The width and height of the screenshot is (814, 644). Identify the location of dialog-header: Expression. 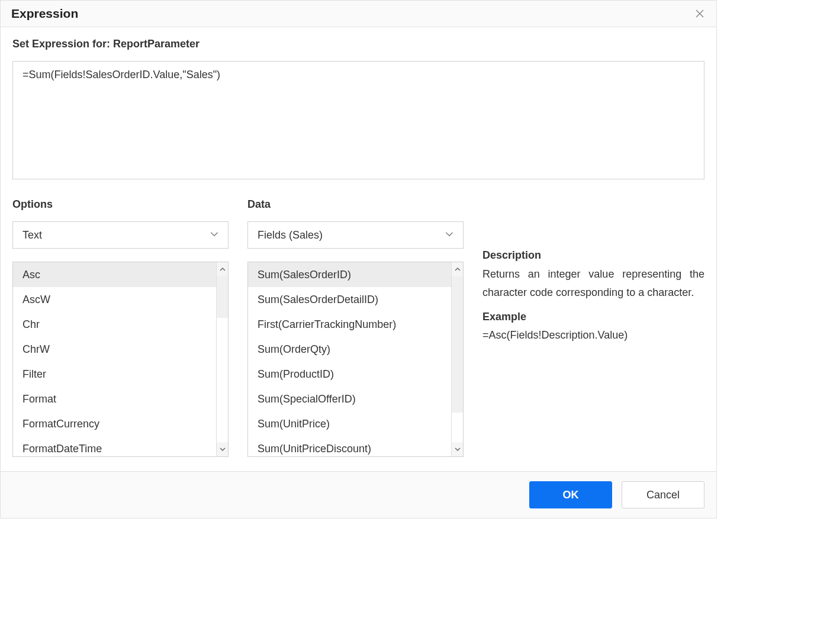
(359, 14).